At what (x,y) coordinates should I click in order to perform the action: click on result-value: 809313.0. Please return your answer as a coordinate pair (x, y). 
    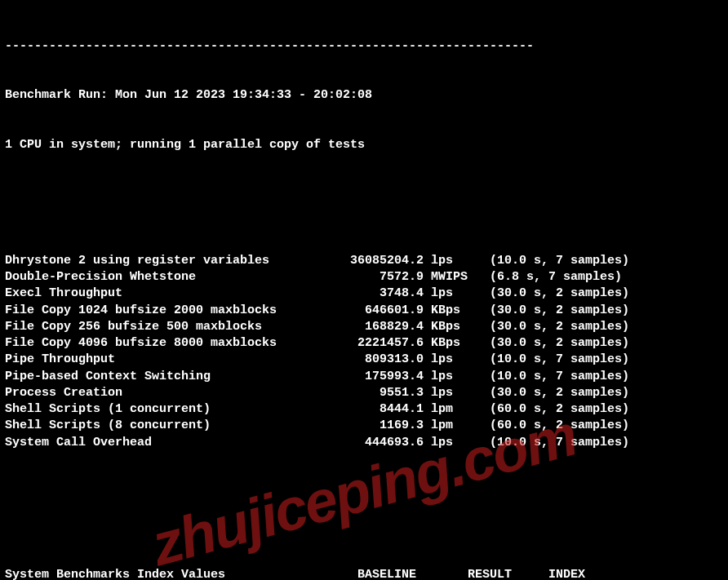
    Looking at the image, I should click on (380, 360).